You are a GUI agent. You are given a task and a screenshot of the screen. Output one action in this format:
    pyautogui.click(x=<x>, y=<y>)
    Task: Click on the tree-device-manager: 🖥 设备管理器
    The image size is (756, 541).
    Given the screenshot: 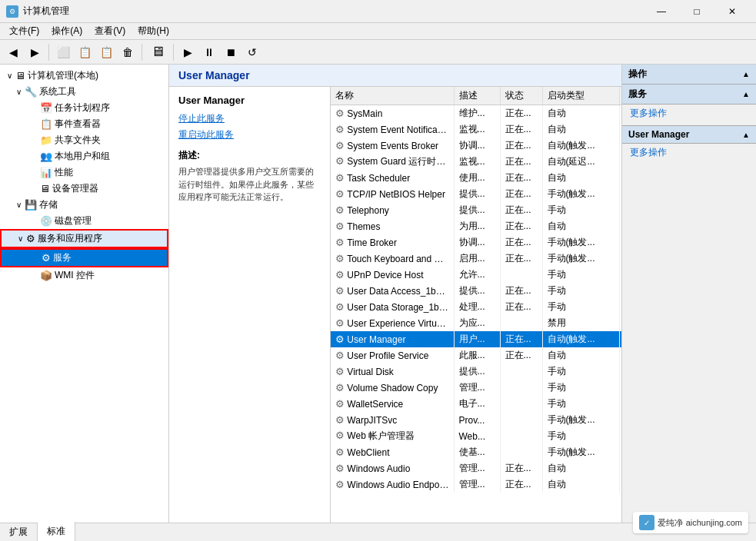 What is the action you would take?
    pyautogui.click(x=85, y=189)
    